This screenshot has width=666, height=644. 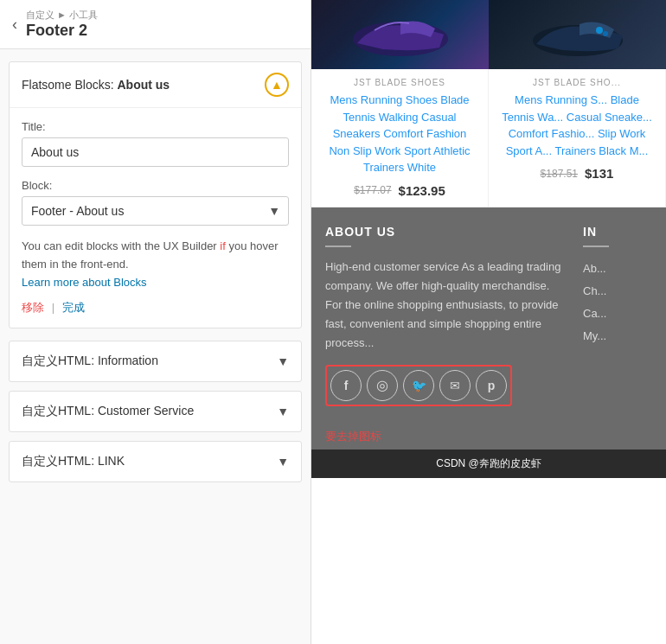 What do you see at coordinates (156, 462) in the screenshot?
I see `accordion-link: 自定义HTML: LINK ▼` at bounding box center [156, 462].